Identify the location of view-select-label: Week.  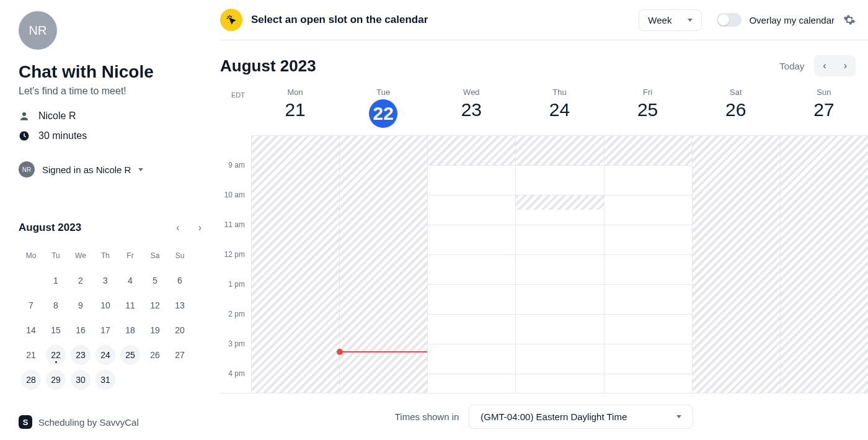
(660, 20).